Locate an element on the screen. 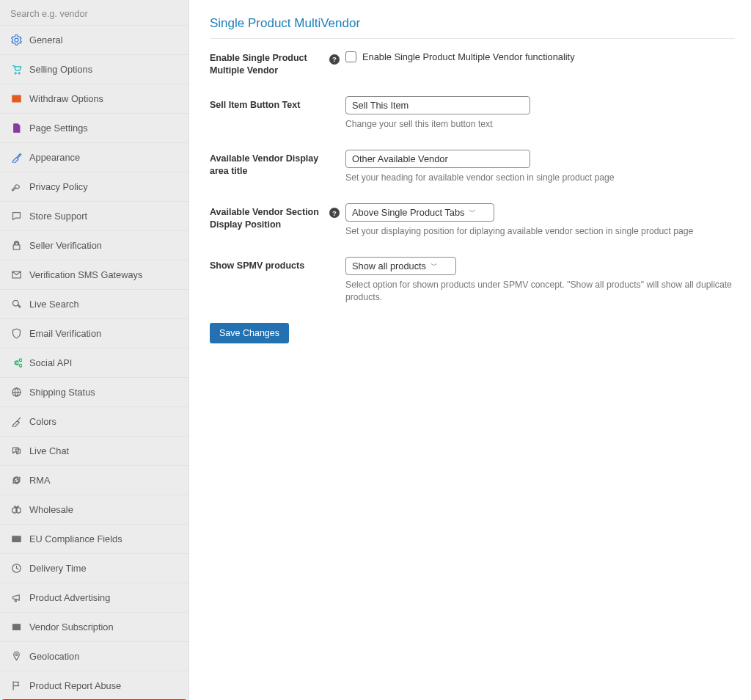 Image resolution: width=751 pixels, height=700 pixels. row-show-products: Show SPMV products Show all products ﹀ S… is located at coordinates (472, 280).